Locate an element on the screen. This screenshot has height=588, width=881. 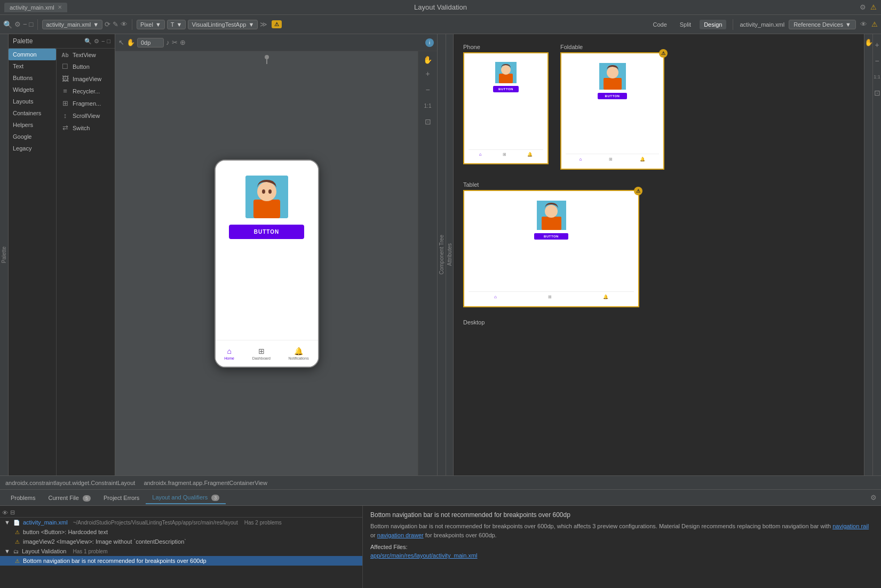
problem-bottom-nav: ⚠ Bottom navigation bar is not recommend… is located at coordinates (181, 561).